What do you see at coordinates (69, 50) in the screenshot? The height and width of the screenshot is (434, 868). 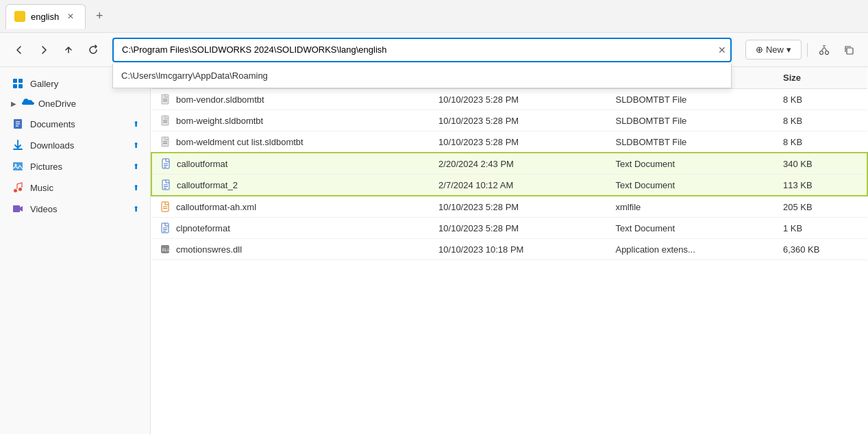 I see `up-button` at bounding box center [69, 50].